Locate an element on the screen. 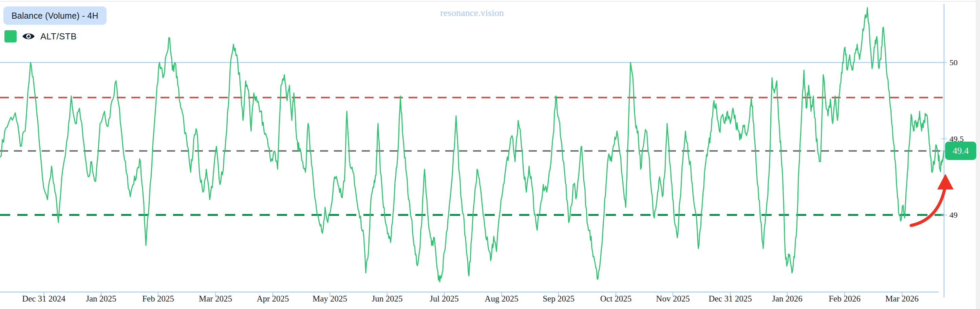 This screenshot has width=980, height=309. trend-up-arrow is located at coordinates (932, 199).